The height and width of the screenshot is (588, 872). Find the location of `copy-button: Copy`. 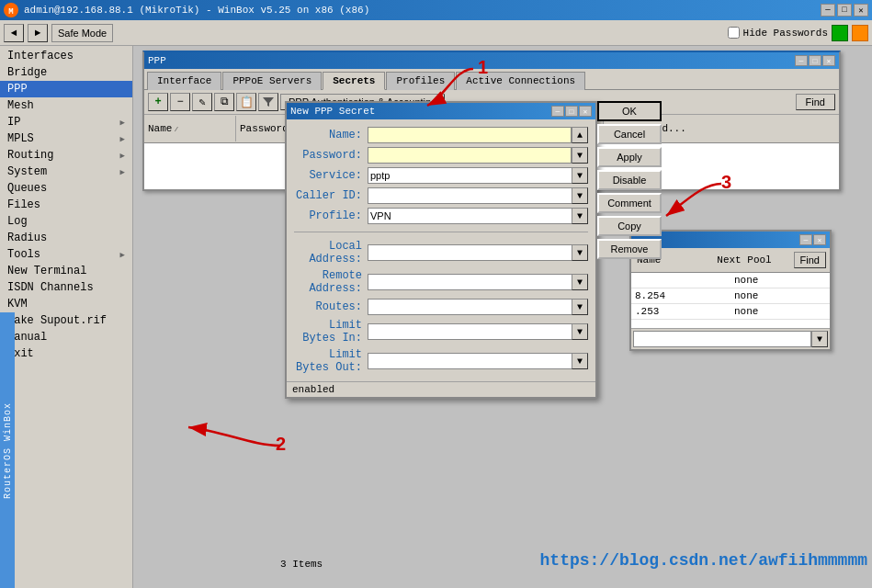

copy-button: Copy is located at coordinates (629, 226).